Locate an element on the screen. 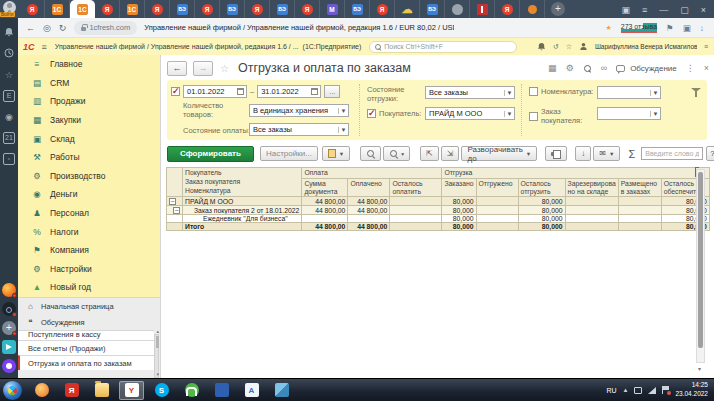 The width and height of the screenshot is (714, 401). restore-button: ▢ is located at coordinates (684, 10).